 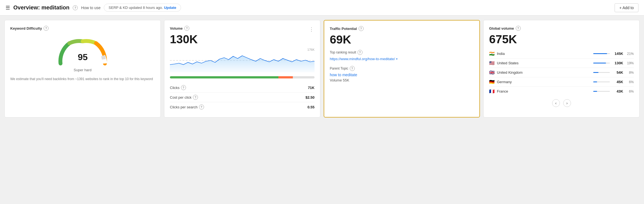 What do you see at coordinates (242, 97) in the screenshot?
I see `volume-metrics: Clicks ? 71K Cost per click ? $2.50 Clic…` at bounding box center [242, 97].